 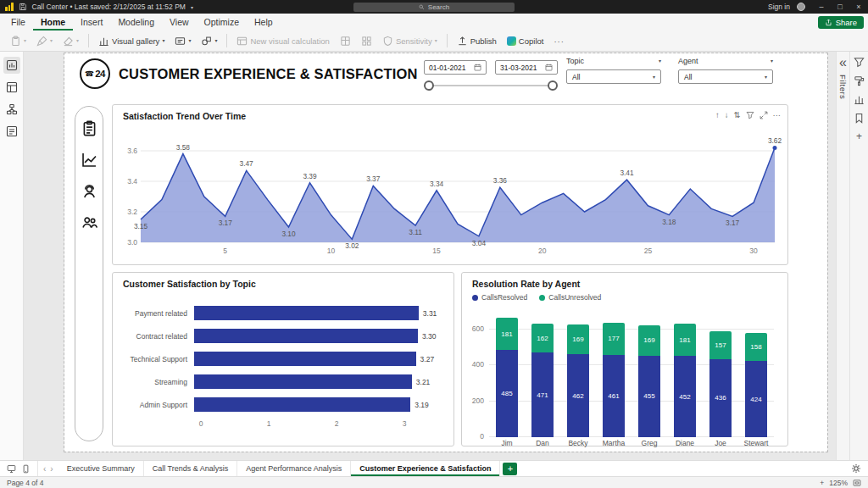 I want to click on drill-up-icon: ↑, so click(x=717, y=115).